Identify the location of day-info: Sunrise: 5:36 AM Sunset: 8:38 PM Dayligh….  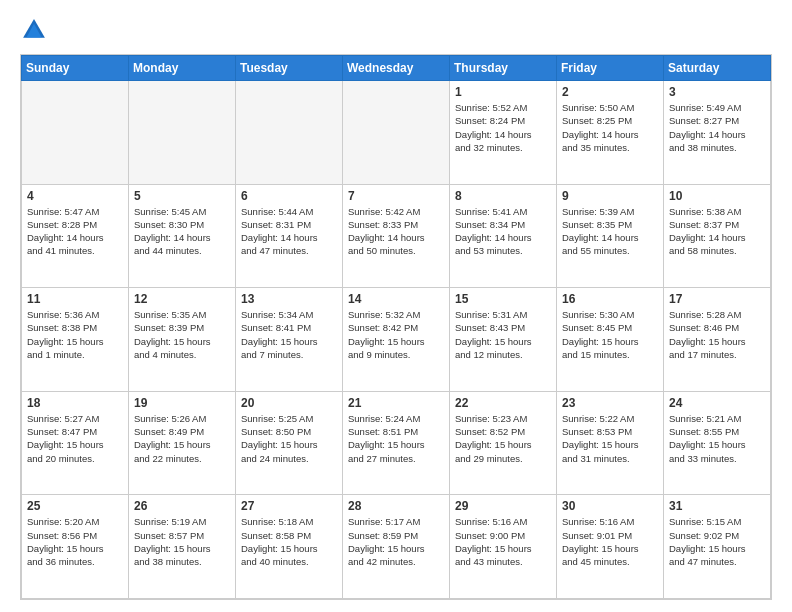
(75, 334).